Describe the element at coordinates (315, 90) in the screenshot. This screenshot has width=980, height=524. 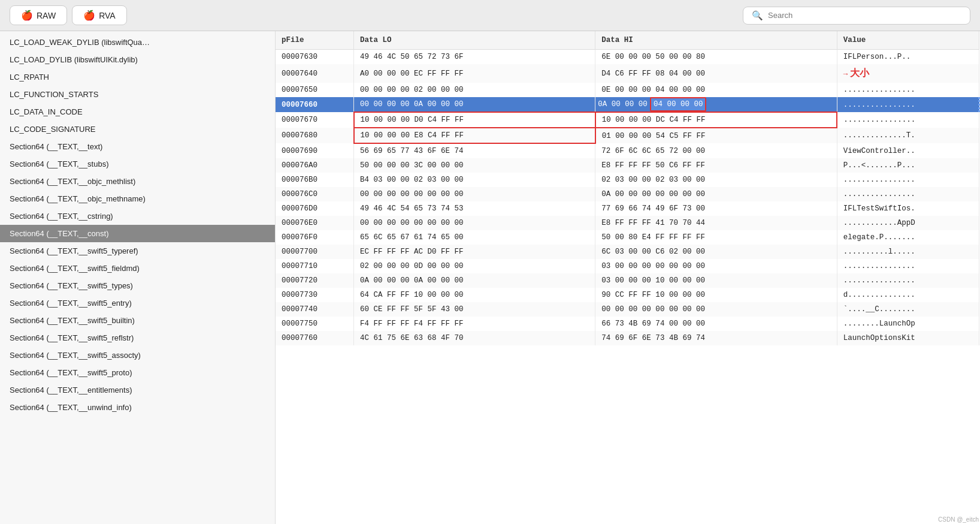
I see `cell-pfile: 00007650` at that location.